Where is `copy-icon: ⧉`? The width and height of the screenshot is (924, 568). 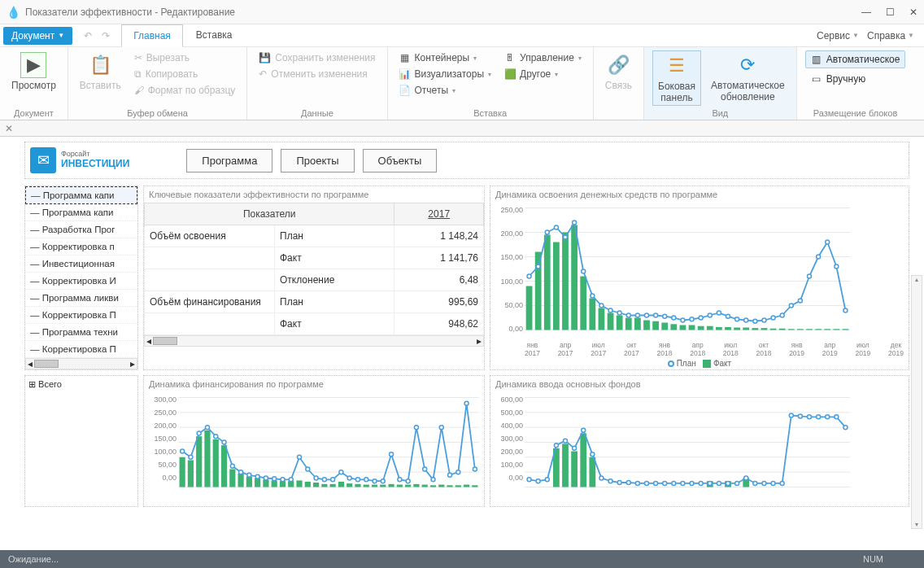
copy-icon: ⧉ is located at coordinates (138, 74).